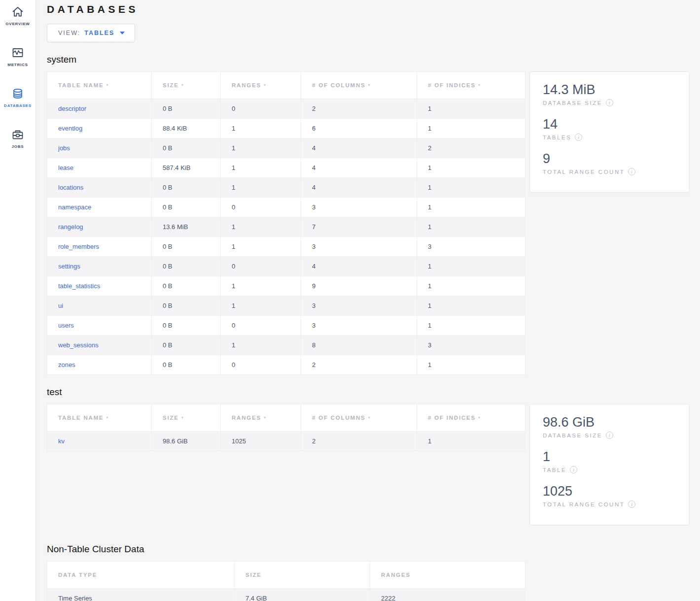 This screenshot has width=700, height=601. What do you see at coordinates (69, 266) in the screenshot?
I see `table-name-link: settings` at bounding box center [69, 266].